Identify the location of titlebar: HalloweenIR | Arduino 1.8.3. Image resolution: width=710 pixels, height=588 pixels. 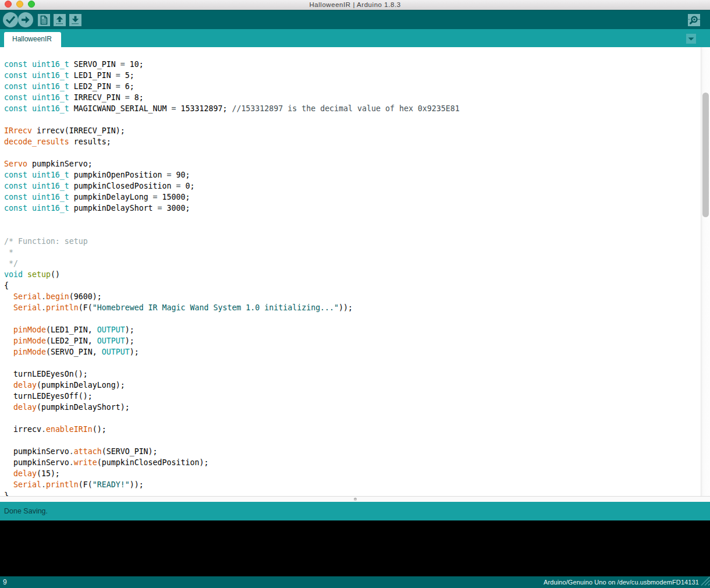
(355, 5).